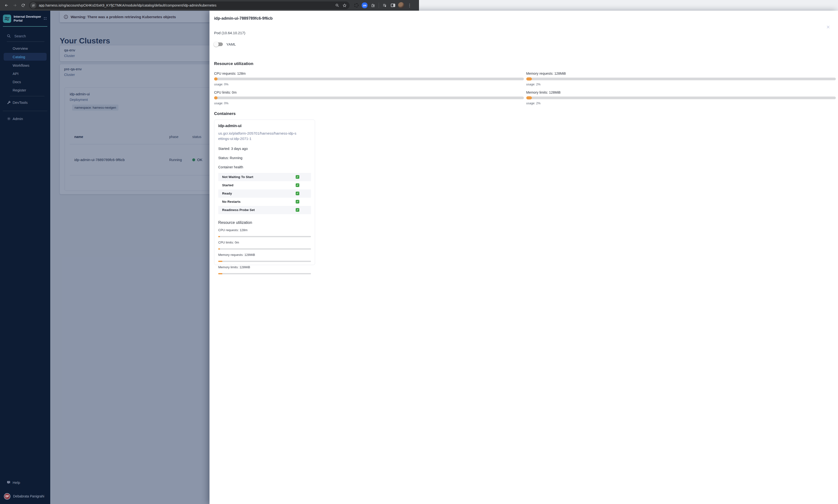 Image resolution: width=838 pixels, height=504 pixels. I want to click on sidebar-item-api: API, so click(25, 73).